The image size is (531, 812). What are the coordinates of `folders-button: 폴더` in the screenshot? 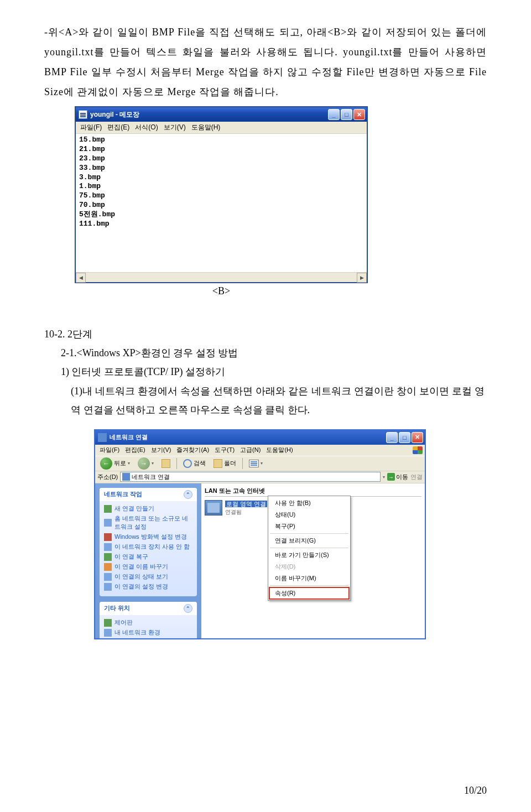 It's located at (225, 464).